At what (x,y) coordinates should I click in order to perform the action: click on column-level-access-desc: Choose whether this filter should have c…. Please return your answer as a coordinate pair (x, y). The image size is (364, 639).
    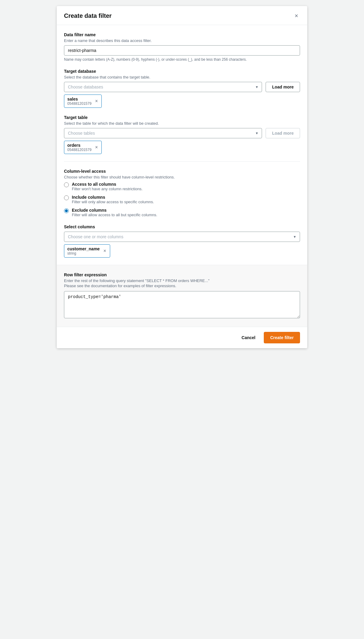
    Looking at the image, I should click on (182, 177).